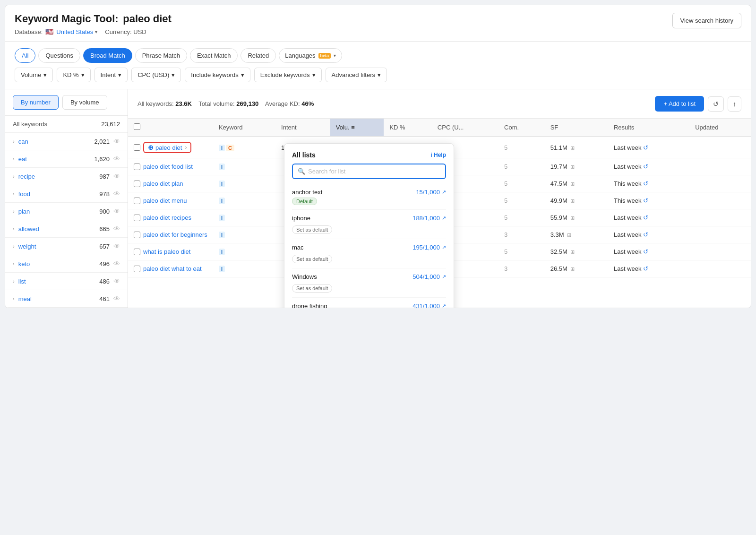  What do you see at coordinates (66, 229) in the screenshot?
I see `sidebar-item: › allowed 665 👁` at bounding box center [66, 229].